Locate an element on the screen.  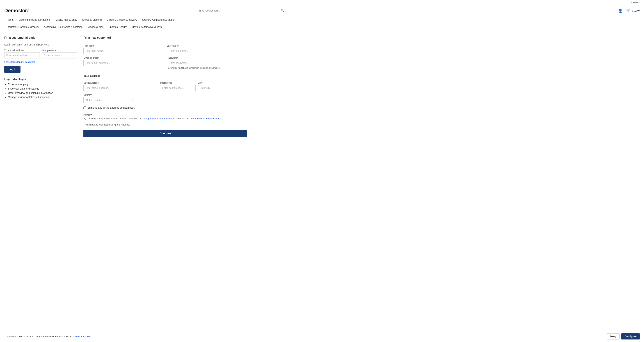
country-select: Select country... is located at coordinates (108, 100).